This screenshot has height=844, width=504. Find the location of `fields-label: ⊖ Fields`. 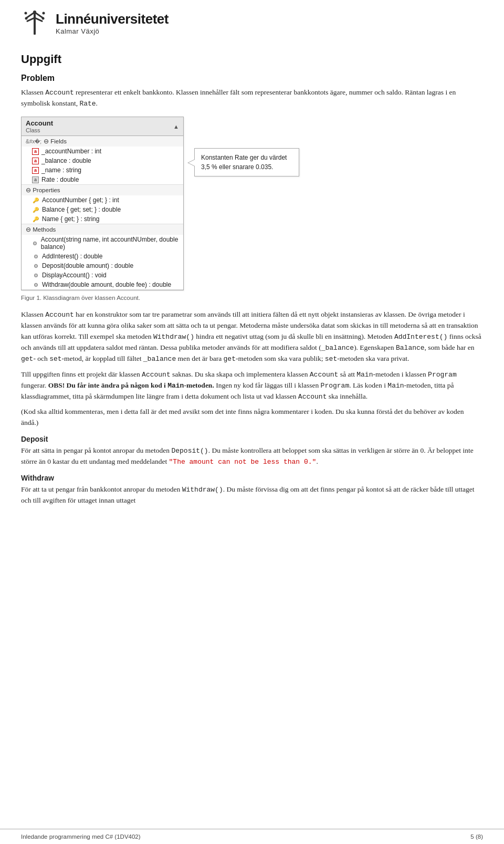

fields-label: ⊖ Fields is located at coordinates (55, 141).